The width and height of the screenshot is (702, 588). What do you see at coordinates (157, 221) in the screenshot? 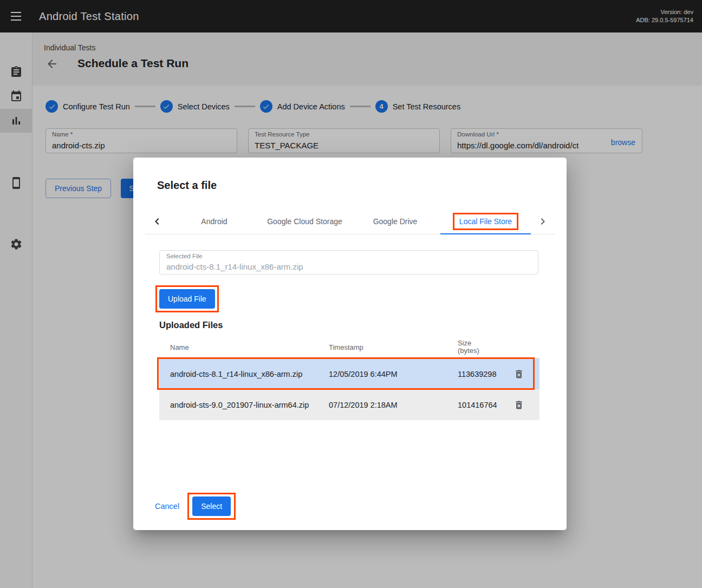
I see `chevron-left-icon` at bounding box center [157, 221].